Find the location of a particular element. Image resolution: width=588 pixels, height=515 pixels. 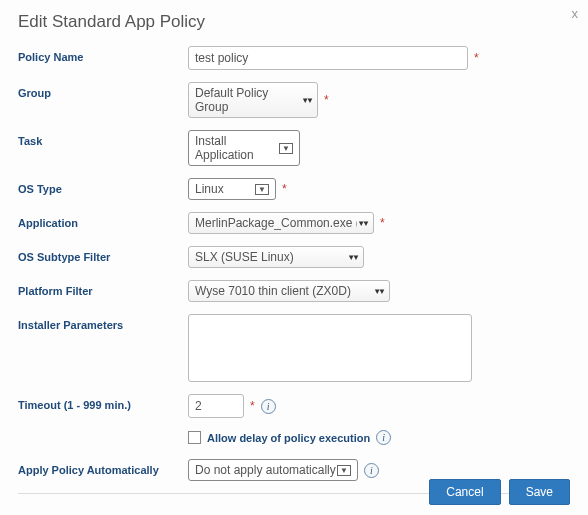

group-value: Default Policy Group is located at coordinates (248, 100).